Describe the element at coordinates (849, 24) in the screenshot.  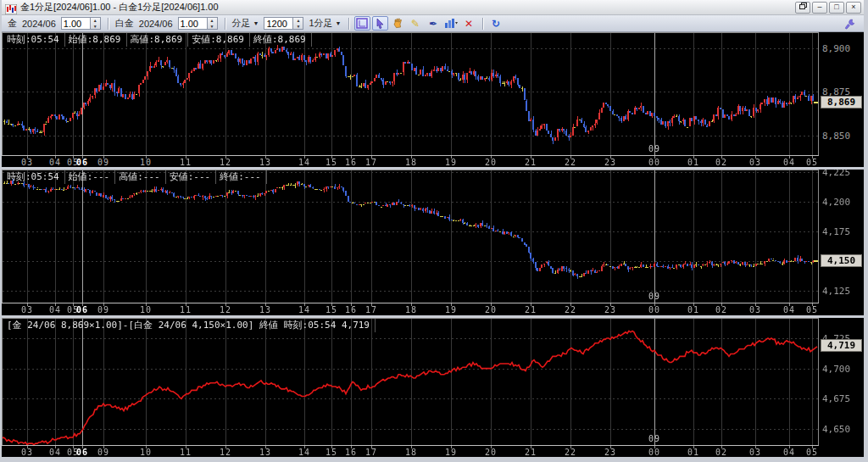
I see `wrench-icon` at that location.